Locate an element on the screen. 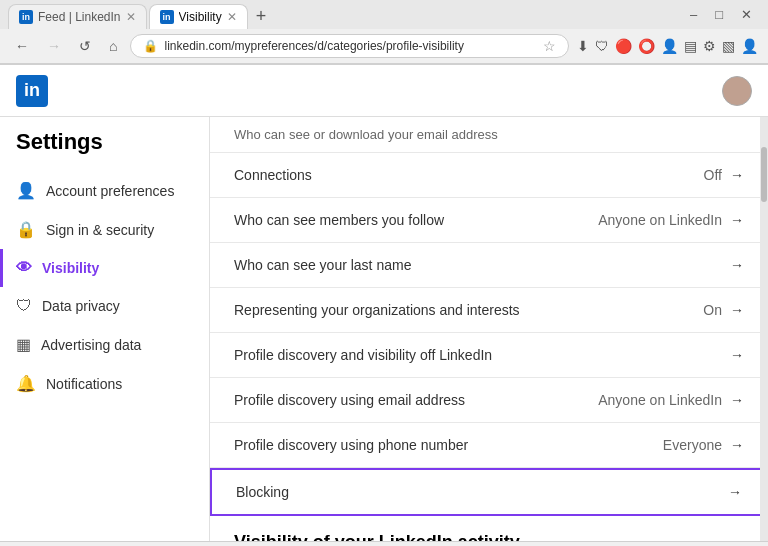 This screenshot has width=768, height=546. tab-visibility-close: ✕ is located at coordinates (232, 17).